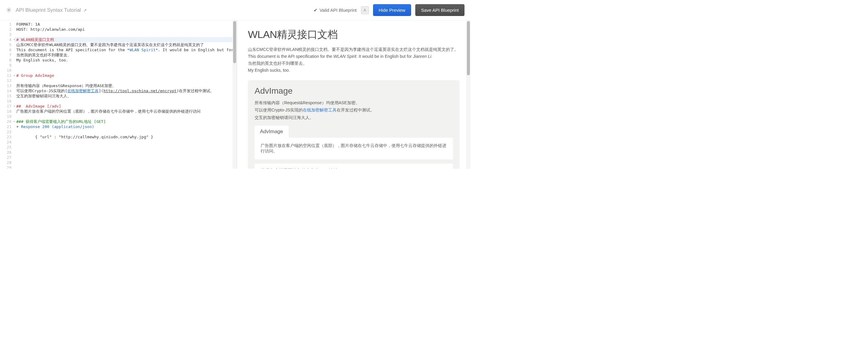 This screenshot has height=338, width=868. I want to click on tutorial-link: API Blueprint Syntax Tutorial ↗, so click(51, 10).